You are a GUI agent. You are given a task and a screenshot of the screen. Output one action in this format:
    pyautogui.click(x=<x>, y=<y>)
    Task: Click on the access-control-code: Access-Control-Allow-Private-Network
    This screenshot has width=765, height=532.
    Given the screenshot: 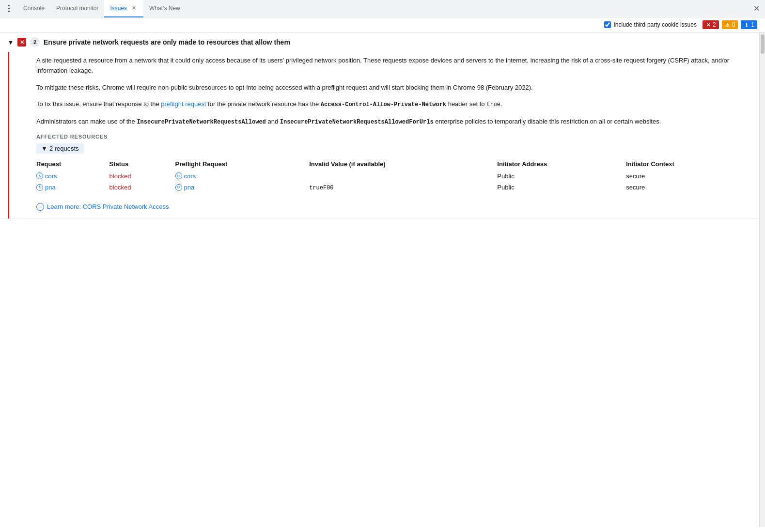 What is the action you would take?
    pyautogui.click(x=384, y=105)
    